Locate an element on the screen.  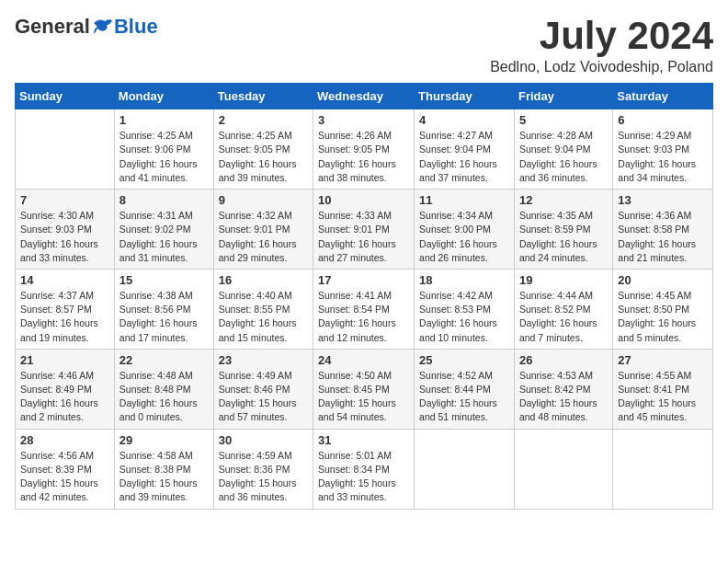
day-number: 6 is located at coordinates (663, 120).